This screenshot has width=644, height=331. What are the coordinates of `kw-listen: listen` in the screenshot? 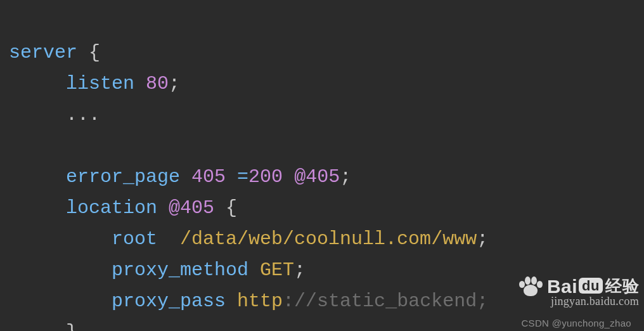 It's located at (100, 84).